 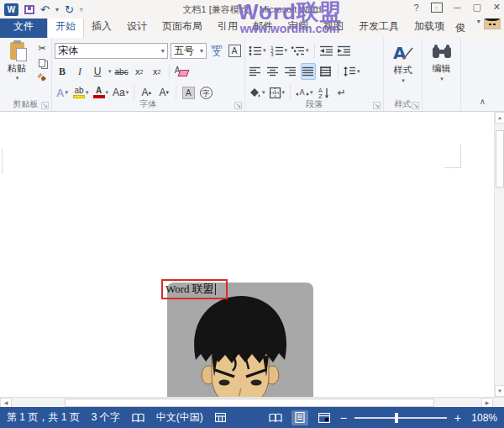 I want to click on zoom-in-button: +, so click(x=458, y=418).